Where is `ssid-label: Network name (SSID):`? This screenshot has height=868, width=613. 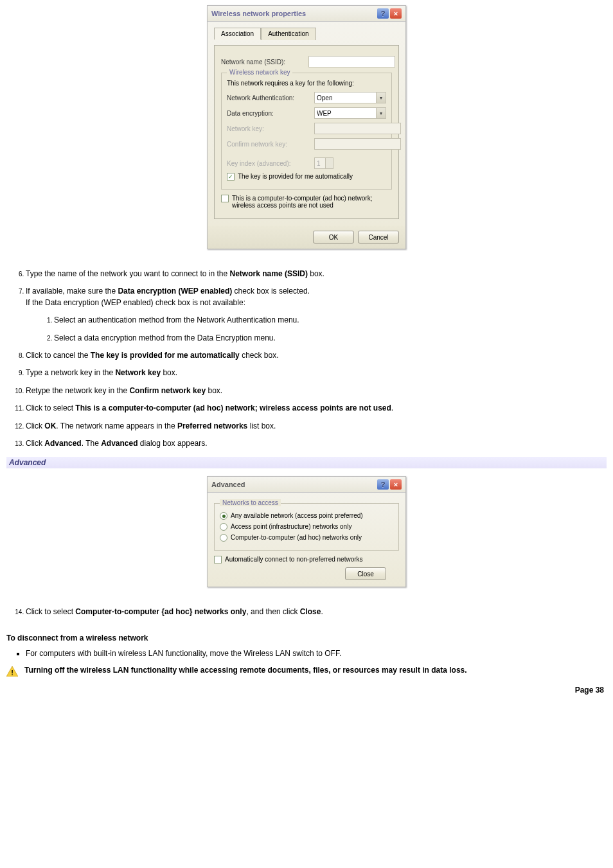
ssid-label: Network name (SSID): is located at coordinates (263, 62).